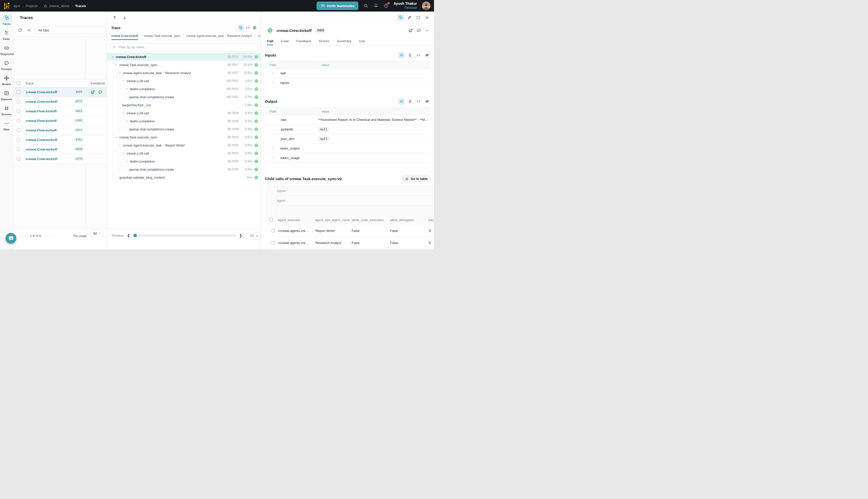 The width and height of the screenshot is (868, 499). What do you see at coordinates (257, 236) in the screenshot?
I see `collapse-timeline-button` at bounding box center [257, 236].